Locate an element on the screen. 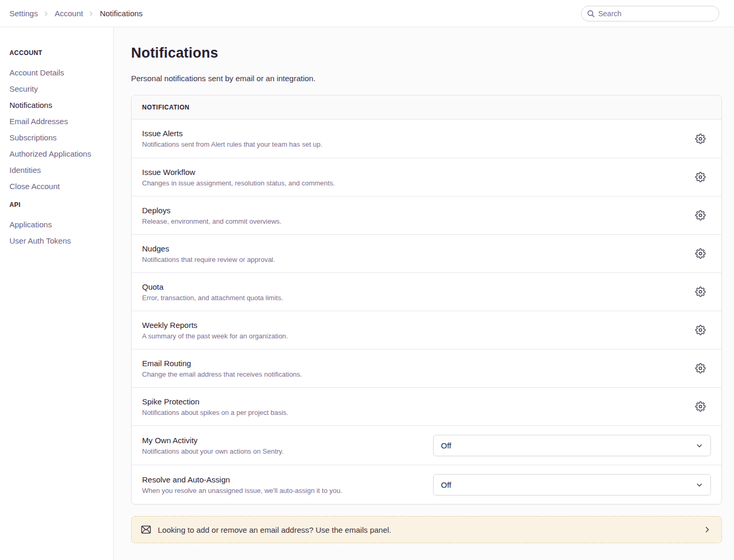 The height and width of the screenshot is (560, 734). row-text: Email Routing Change the email address t… is located at coordinates (417, 369).